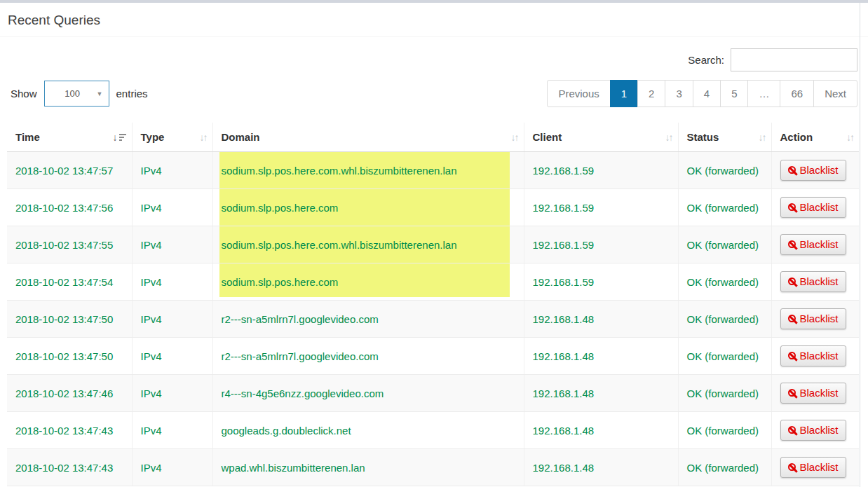 This screenshot has width=868, height=487. Describe the element at coordinates (69, 430) in the screenshot. I see `cell-time: 2018-10-02 13:47:43` at that location.